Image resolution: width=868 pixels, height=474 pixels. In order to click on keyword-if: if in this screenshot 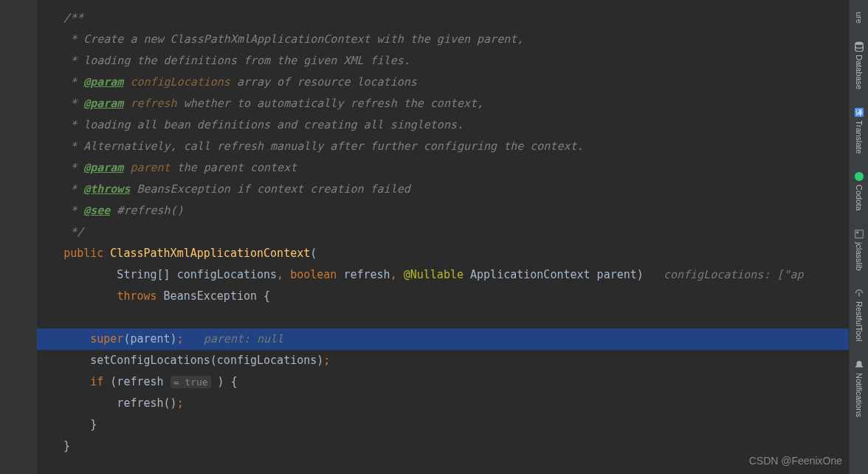, I will do `click(100, 382)`.